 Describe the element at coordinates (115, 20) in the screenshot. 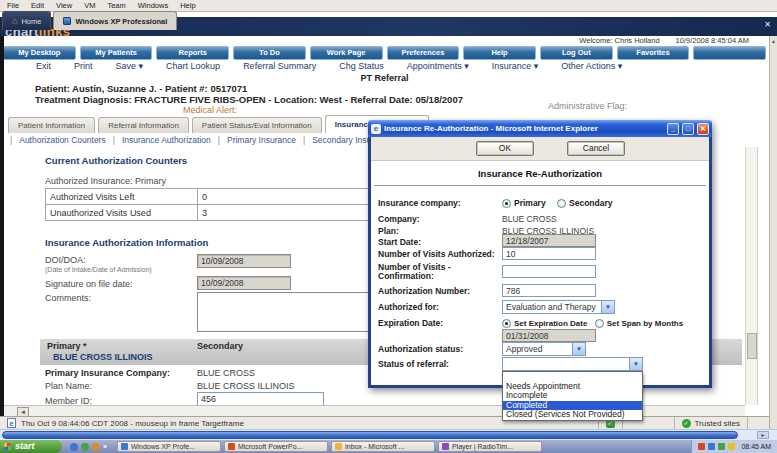

I see `vm-tab-windows-xp: Windows XP Professional` at that location.